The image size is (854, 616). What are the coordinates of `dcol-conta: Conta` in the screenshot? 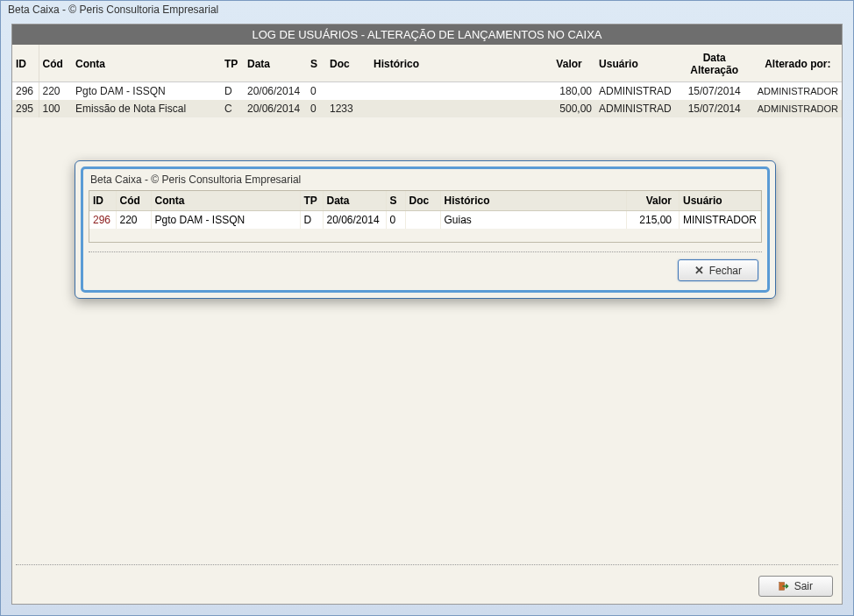 It's located at (225, 202).